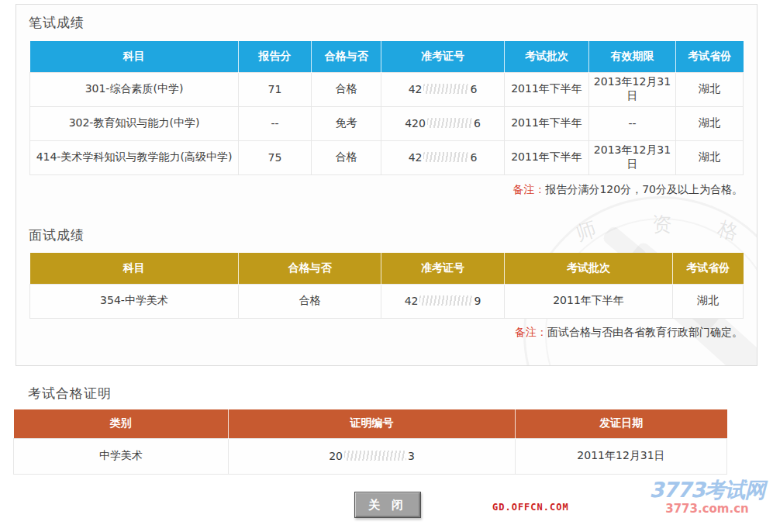  Describe the element at coordinates (387, 123) in the screenshot. I see `table-row: 302-教育知识与能力(中学) -- 免考 4206 2011年下半年 -- 湖…` at that location.